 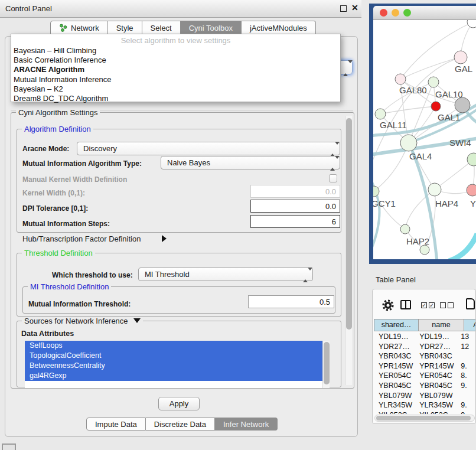 I want to click on gear-icon, so click(x=388, y=305).